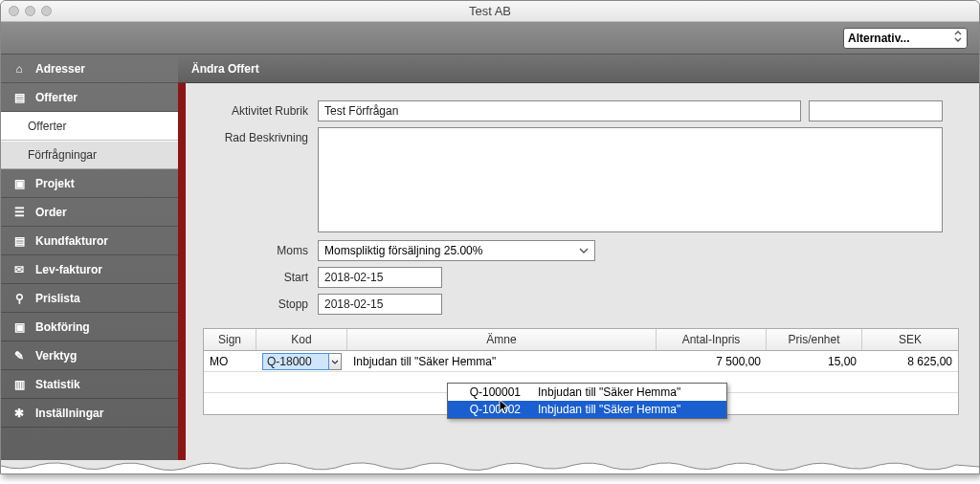  What do you see at coordinates (260, 302) in the screenshot?
I see `stopp-label: Stopp` at bounding box center [260, 302].